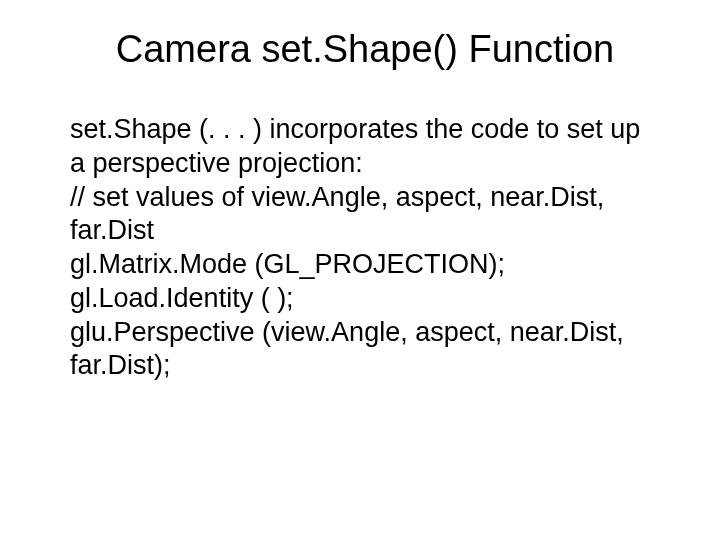 Image resolution: width=720 pixels, height=540 pixels. I want to click on body-line-2: // set values of view.Angle, aspect, nea…, so click(365, 215).